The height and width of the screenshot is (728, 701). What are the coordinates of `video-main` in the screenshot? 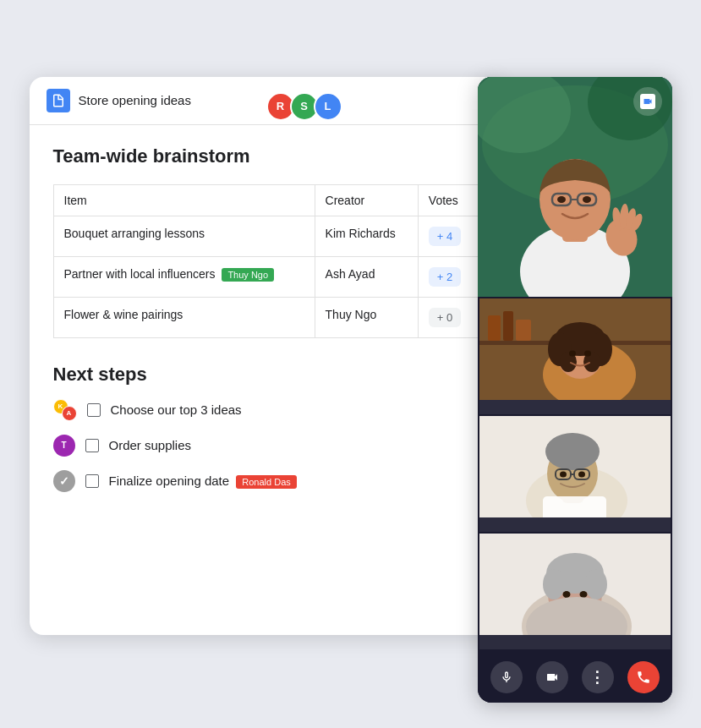 It's located at (575, 187).